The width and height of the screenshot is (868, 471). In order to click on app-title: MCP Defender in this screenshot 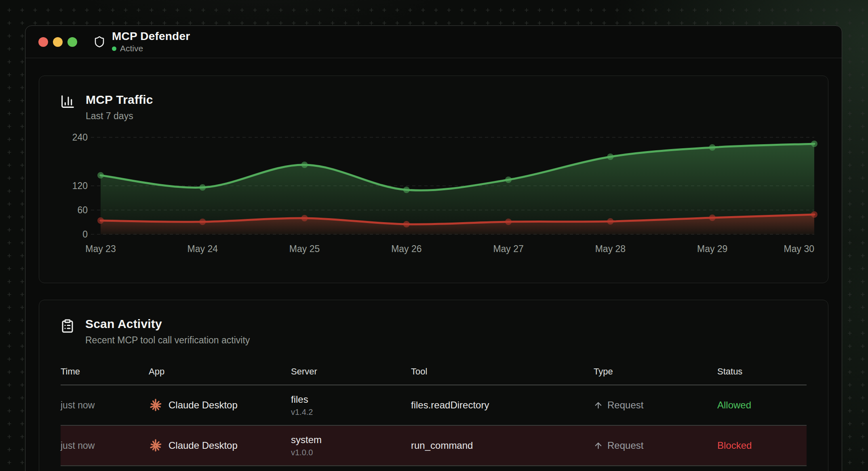, I will do `click(151, 36)`.